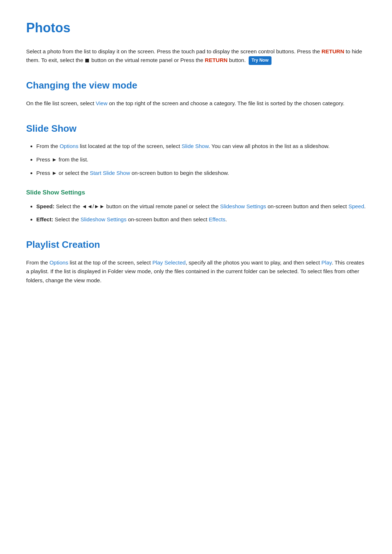 The image size is (392, 554). I want to click on playlist-mid1: list at the top of the screen, select, so click(110, 263).